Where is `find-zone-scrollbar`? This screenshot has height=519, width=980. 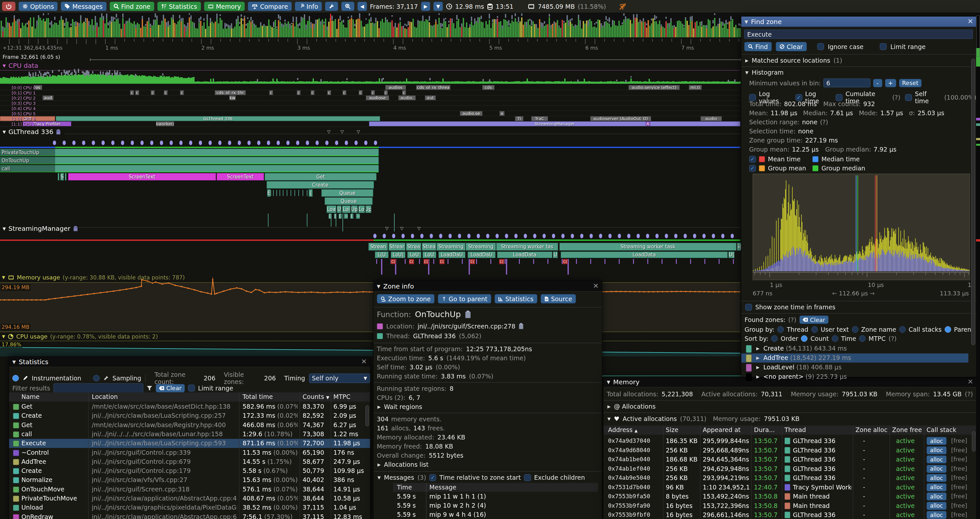
find-zone-scrollbar is located at coordinates (973, 202).